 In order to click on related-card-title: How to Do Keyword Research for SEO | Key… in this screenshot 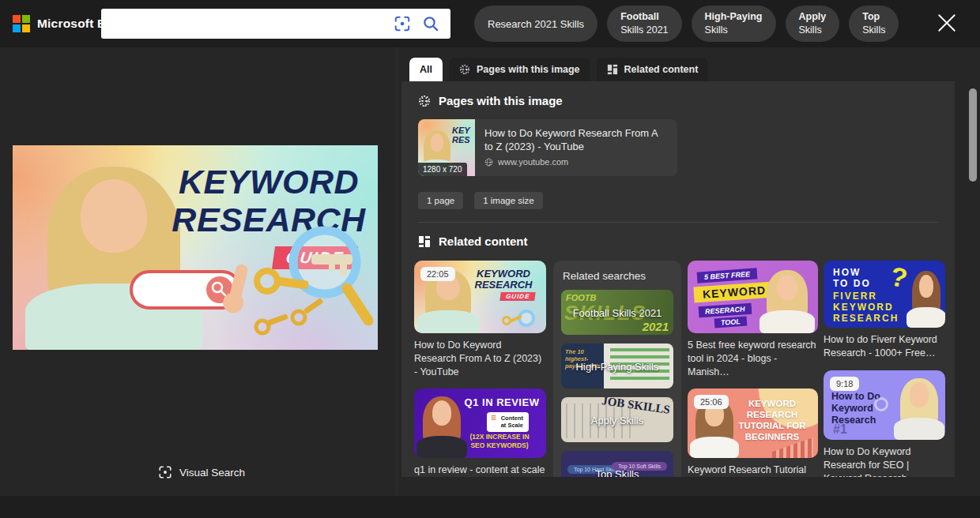, I will do `click(884, 461)`.